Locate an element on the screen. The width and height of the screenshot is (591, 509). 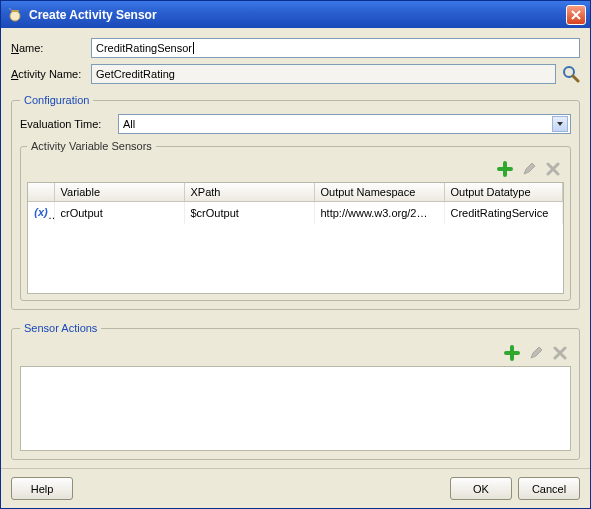
name-input: CreditRatingSensor is located at coordinates (336, 48).